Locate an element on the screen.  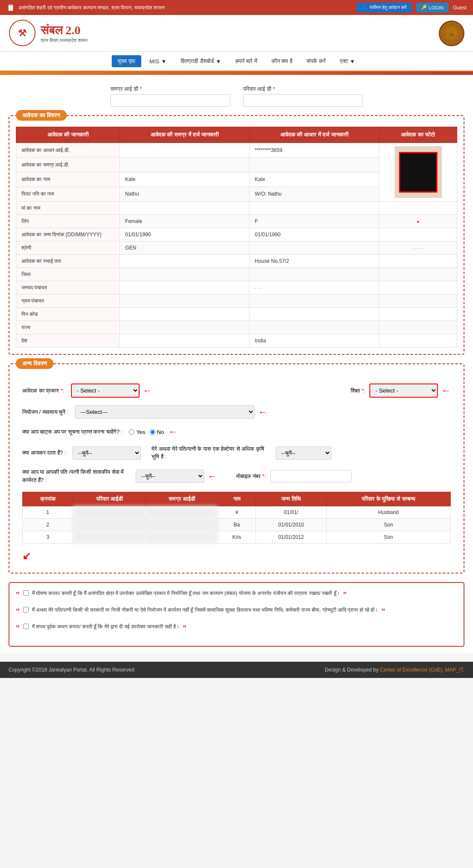
row-label-1: आवेदक का समग्र आई.डी. is located at coordinates (68, 165).